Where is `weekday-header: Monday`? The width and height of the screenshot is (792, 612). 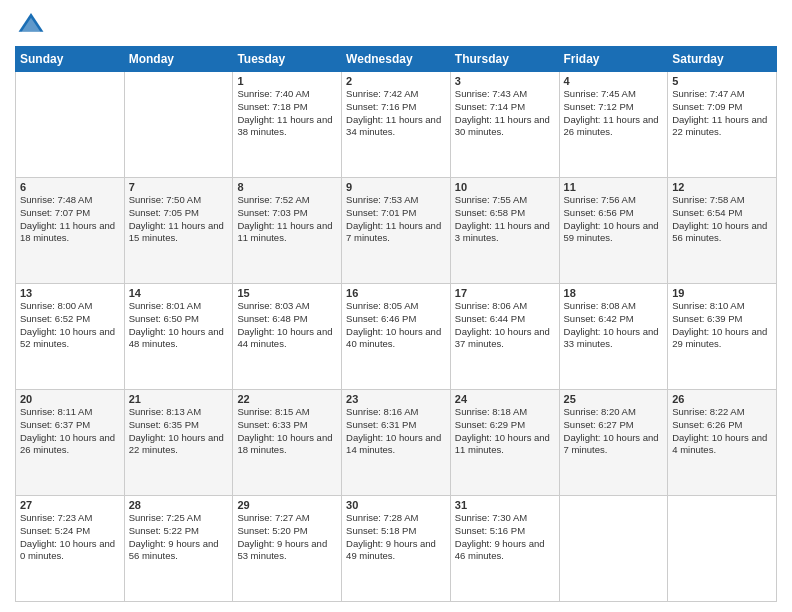 weekday-header: Monday is located at coordinates (178, 60).